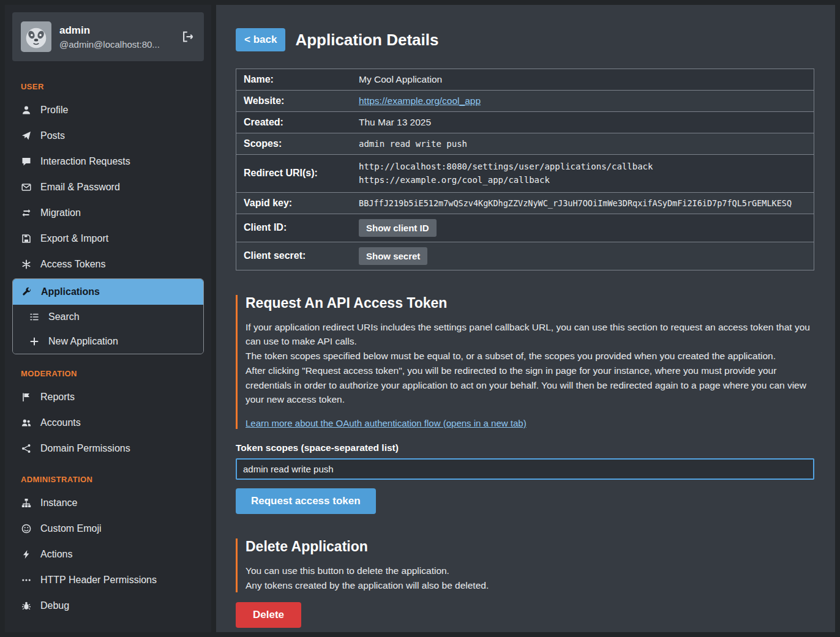 This screenshot has width=840, height=637. What do you see at coordinates (59, 503) in the screenshot?
I see `sidebar-item-label: Instance` at bounding box center [59, 503].